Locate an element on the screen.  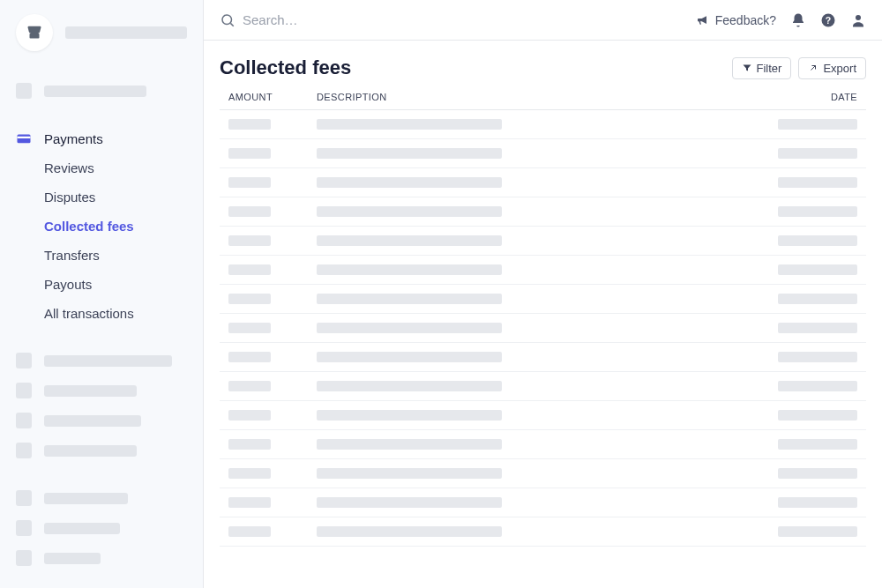
brand-name-placeholder is located at coordinates (126, 33).